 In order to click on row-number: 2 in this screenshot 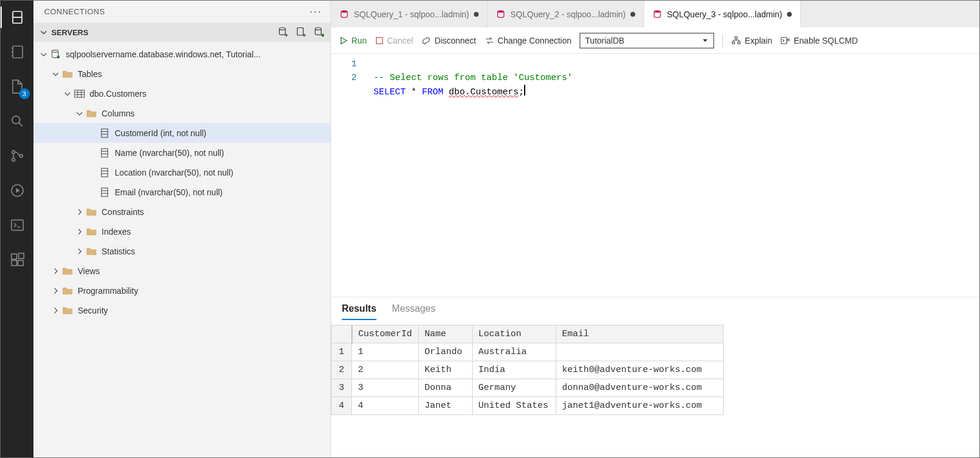, I will do `click(342, 370)`.